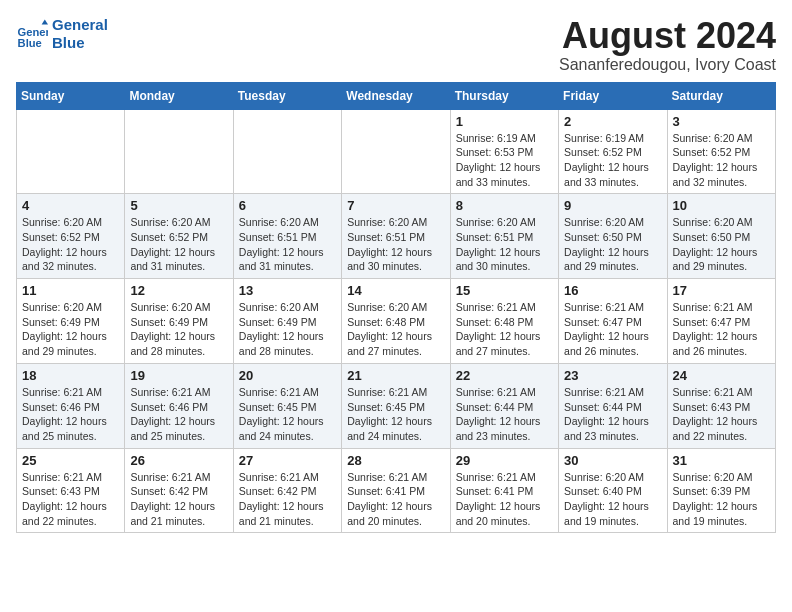 The width and height of the screenshot is (792, 612). Describe the element at coordinates (70, 460) in the screenshot. I see `day-number: 25` at that location.